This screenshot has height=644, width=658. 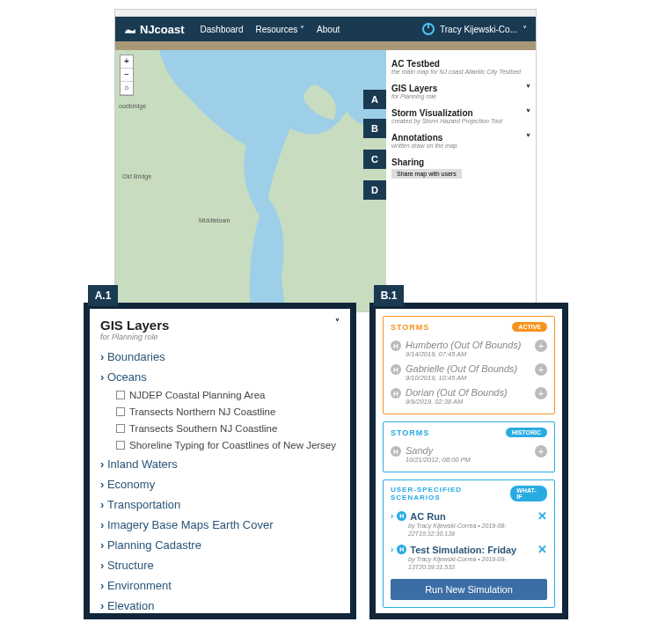 I want to click on testbed-title: AC Testbed, so click(x=456, y=63).